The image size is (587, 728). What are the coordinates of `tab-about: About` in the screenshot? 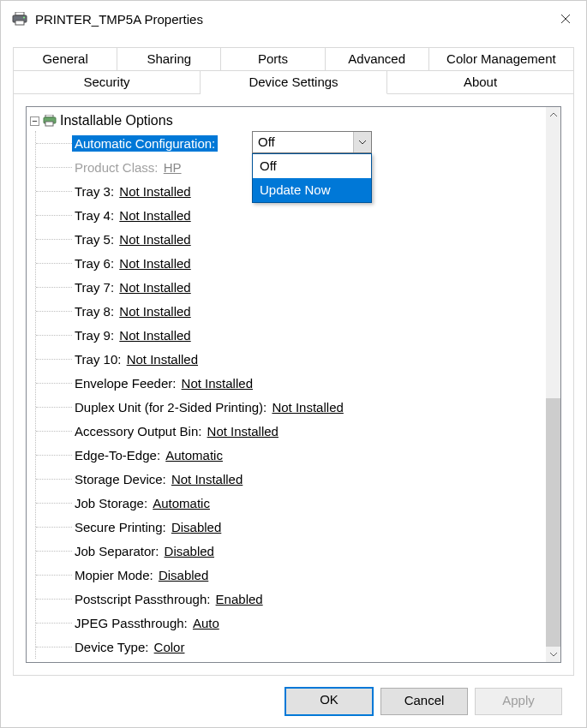 It's located at (481, 82).